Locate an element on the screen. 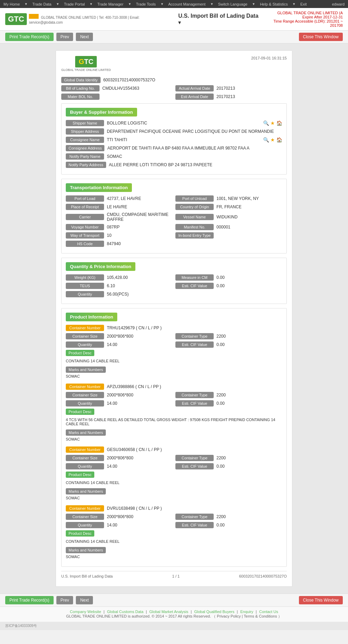 This screenshot has width=348, height=644. hs-code-label: HS Code is located at coordinates (85, 244).